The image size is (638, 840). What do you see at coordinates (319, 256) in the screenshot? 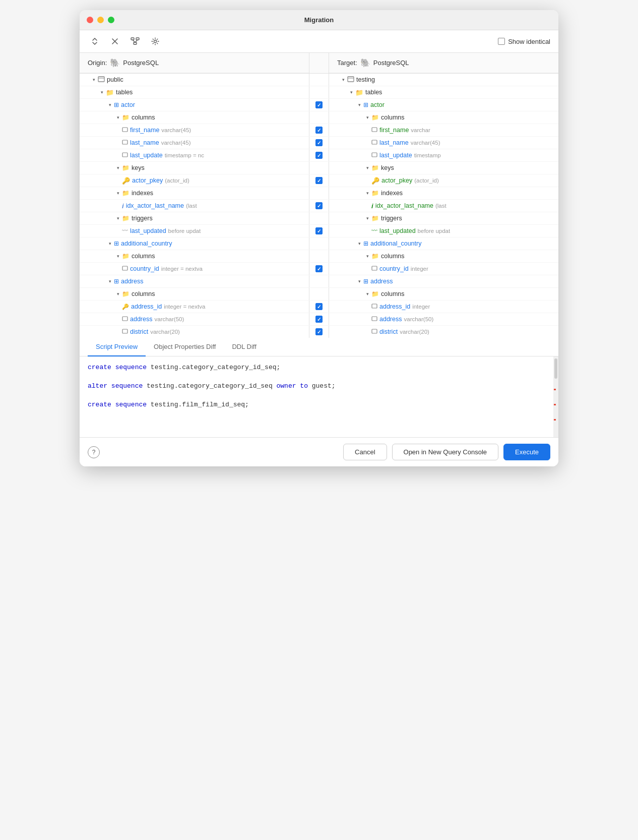
I see `add-country-cols-row: ▾ 📁 columns ▾ 📁 columns` at bounding box center [319, 256].